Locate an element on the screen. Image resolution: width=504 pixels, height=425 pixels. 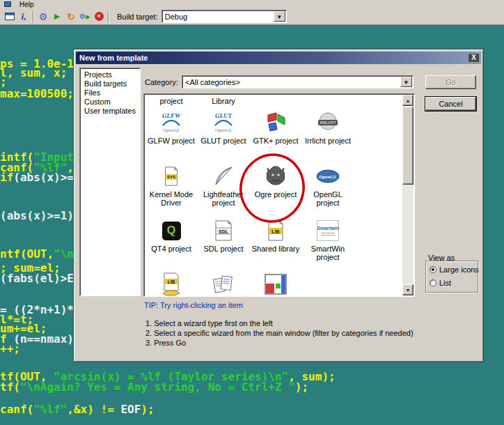
window-icon is located at coordinates (10, 17).